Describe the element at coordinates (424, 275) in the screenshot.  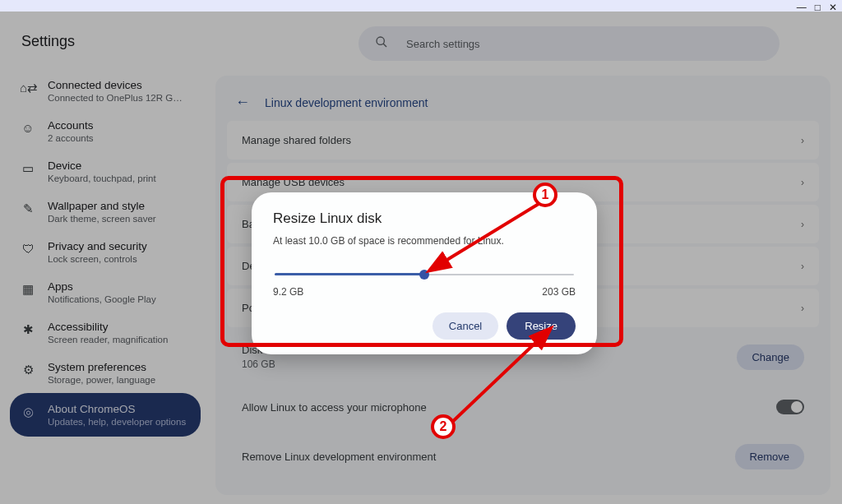
I see `disk-size-slider` at that location.